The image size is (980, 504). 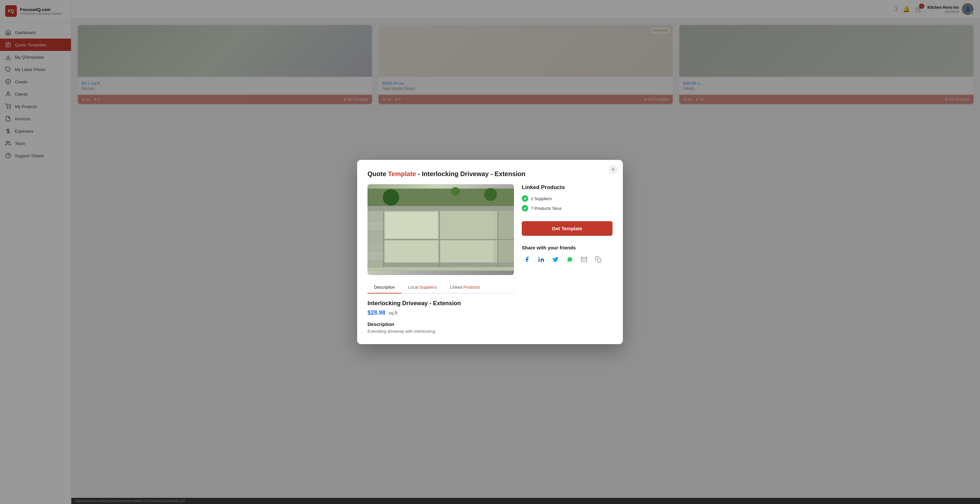 I want to click on tab-description-label: Description, so click(x=384, y=287).